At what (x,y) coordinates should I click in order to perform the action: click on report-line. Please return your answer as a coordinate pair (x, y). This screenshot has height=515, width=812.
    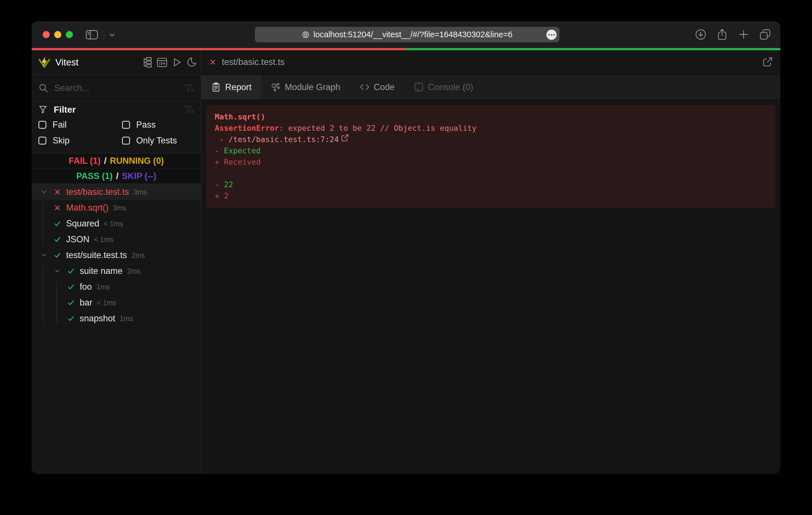
    Looking at the image, I should click on (491, 173).